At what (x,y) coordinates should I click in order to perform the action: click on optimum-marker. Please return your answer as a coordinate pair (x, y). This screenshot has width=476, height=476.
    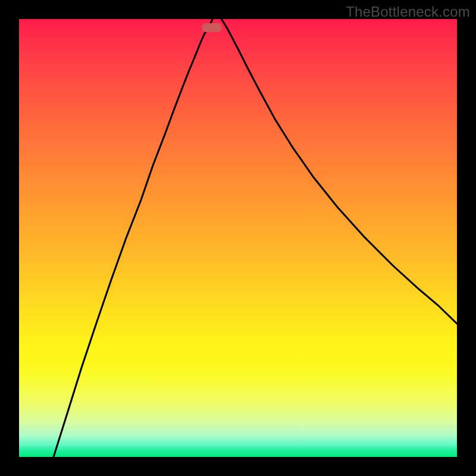
    Looking at the image, I should click on (212, 27).